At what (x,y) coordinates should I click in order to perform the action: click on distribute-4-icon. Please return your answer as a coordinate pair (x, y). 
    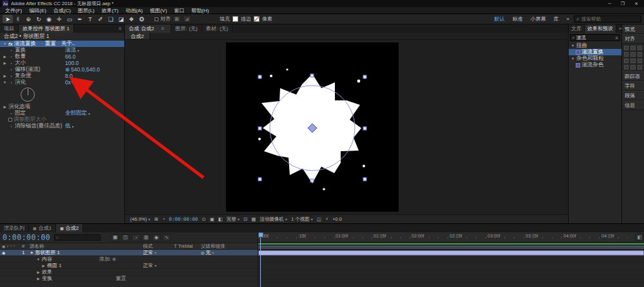
    Looking at the image, I should click on (626, 67).